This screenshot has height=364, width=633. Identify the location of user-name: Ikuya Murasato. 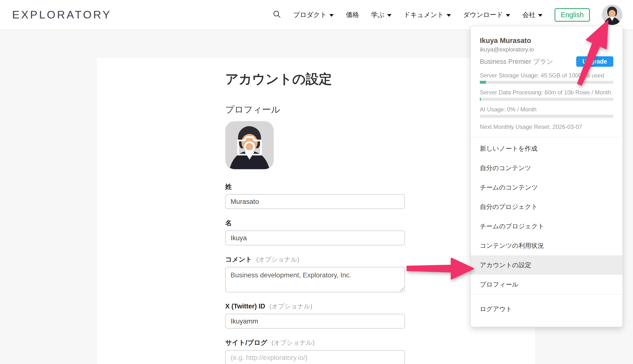
(546, 41).